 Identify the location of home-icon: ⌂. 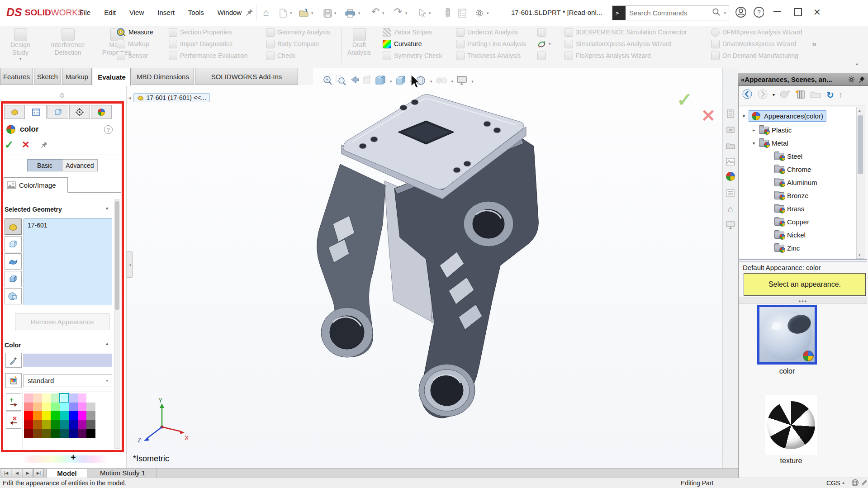
(266, 13).